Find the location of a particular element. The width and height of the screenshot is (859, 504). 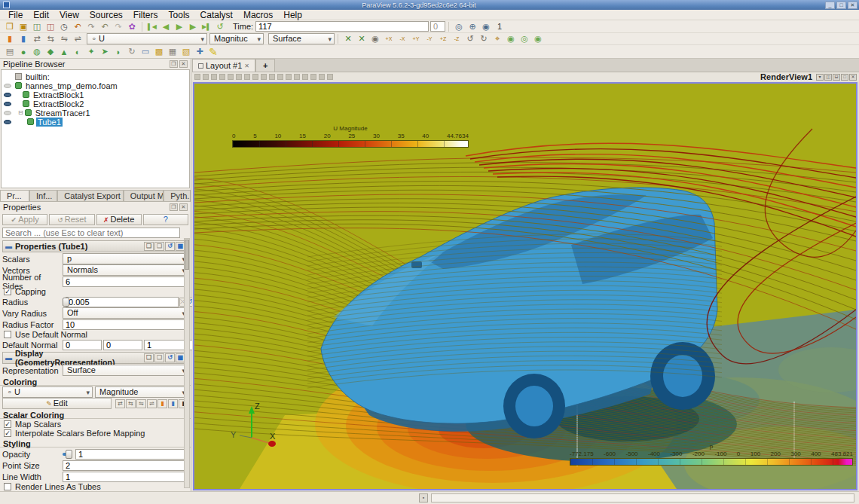

rescale-range-icon: ⇄ is located at coordinates (121, 404).